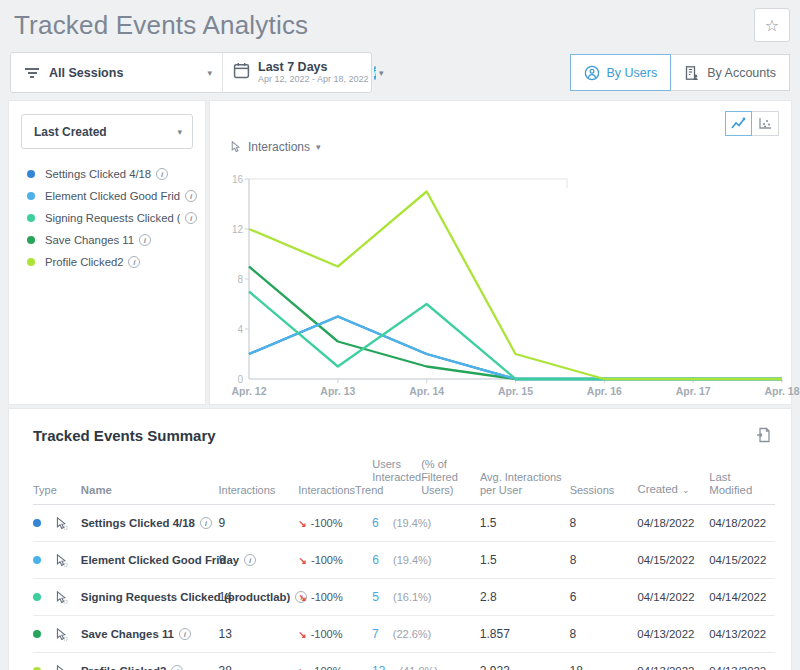 The height and width of the screenshot is (670, 800). What do you see at coordinates (150, 634) in the screenshot?
I see `event-name-link: Save Changes 11i` at bounding box center [150, 634].